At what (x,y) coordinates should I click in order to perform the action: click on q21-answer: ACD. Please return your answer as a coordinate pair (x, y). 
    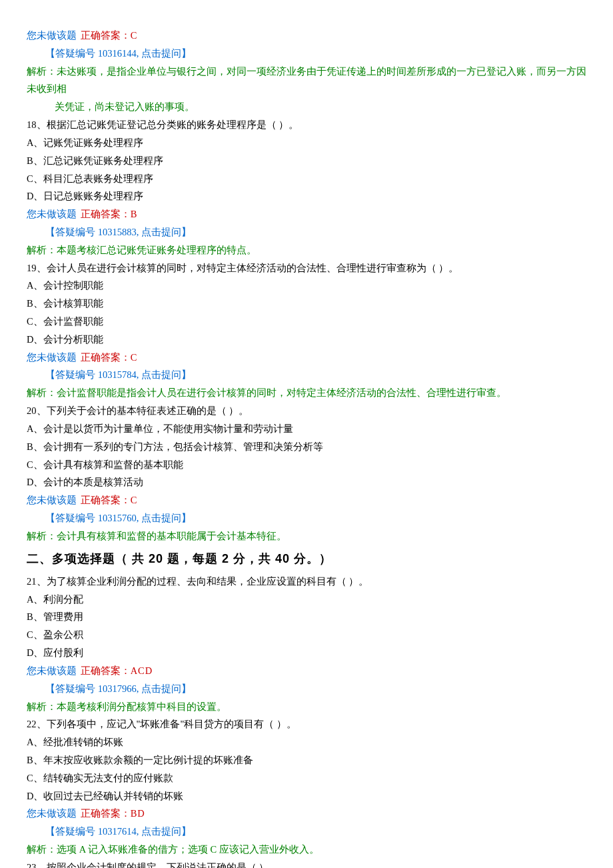
    Looking at the image, I should click on (142, 671).